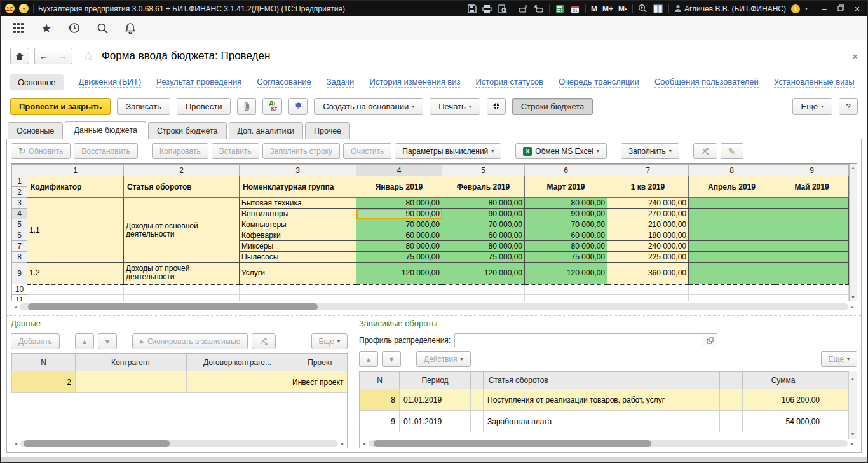 Image resolution: width=868 pixels, height=463 pixels. Describe the element at coordinates (36, 341) in the screenshot. I see `add-button: Добавить` at that location.